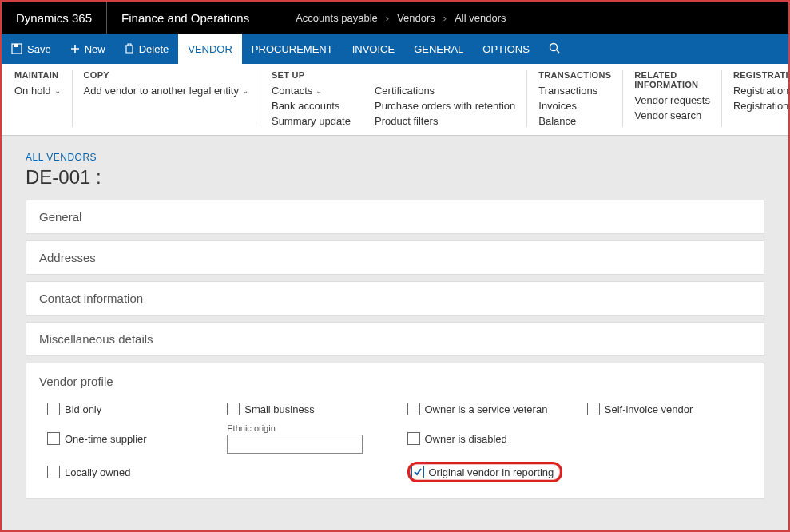 This screenshot has width=790, height=532. What do you see at coordinates (129, 49) in the screenshot?
I see `trash-icon` at bounding box center [129, 49].